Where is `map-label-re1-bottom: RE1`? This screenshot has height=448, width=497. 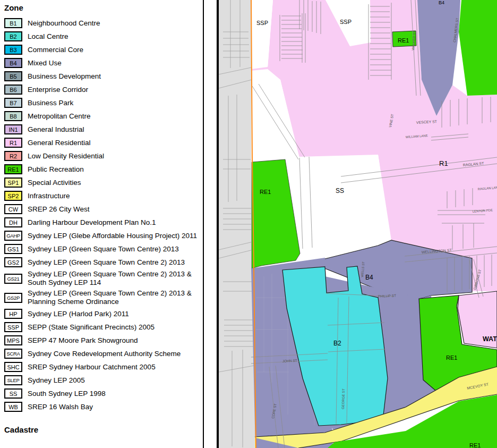
map-label-re1-bottom: RE1 is located at coordinates (475, 445).